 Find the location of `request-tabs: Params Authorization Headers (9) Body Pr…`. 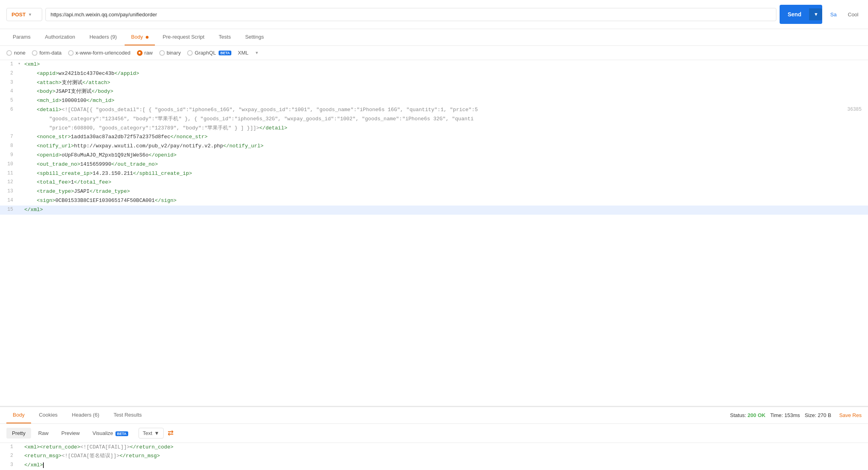

request-tabs: Params Authorization Headers (9) Body Pr… is located at coordinates (434, 37).